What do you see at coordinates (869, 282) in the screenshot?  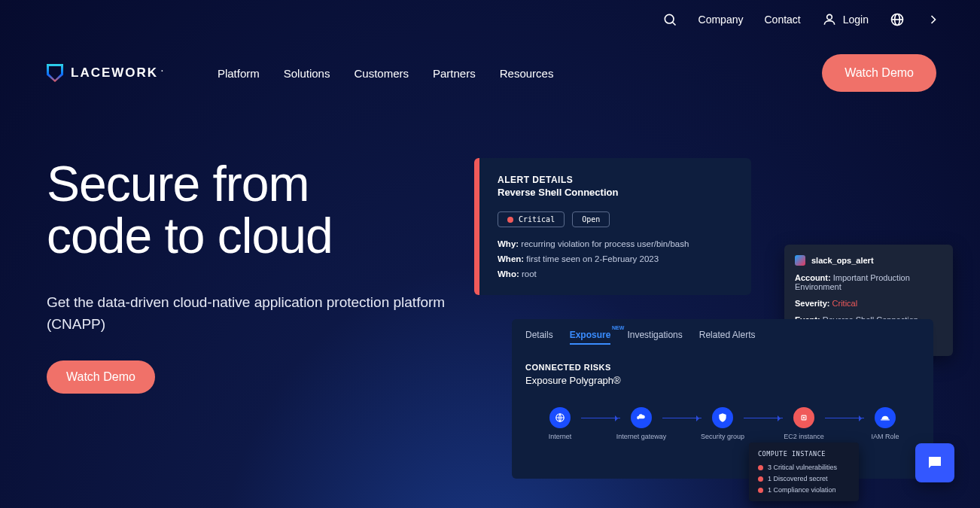 I see `slack-account: Account: Important Production Environmen…` at bounding box center [869, 282].